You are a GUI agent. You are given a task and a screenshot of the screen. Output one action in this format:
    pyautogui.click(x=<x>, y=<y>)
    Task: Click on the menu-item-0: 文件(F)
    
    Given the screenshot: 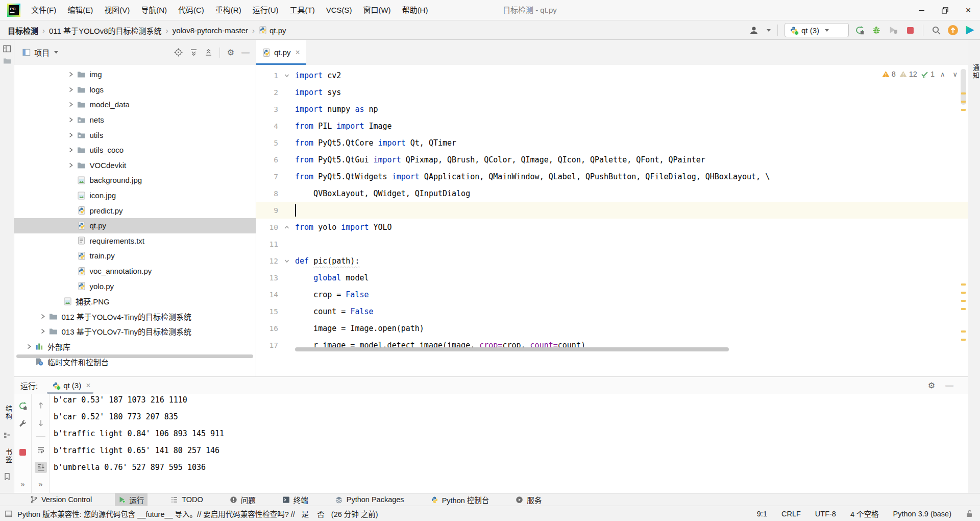 What is the action you would take?
    pyautogui.click(x=44, y=10)
    